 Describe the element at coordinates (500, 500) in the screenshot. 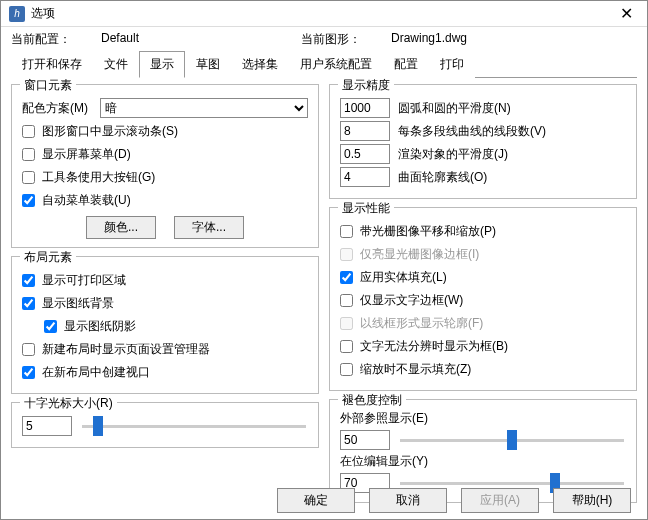

I see `apply-button: 应用(A)` at that location.